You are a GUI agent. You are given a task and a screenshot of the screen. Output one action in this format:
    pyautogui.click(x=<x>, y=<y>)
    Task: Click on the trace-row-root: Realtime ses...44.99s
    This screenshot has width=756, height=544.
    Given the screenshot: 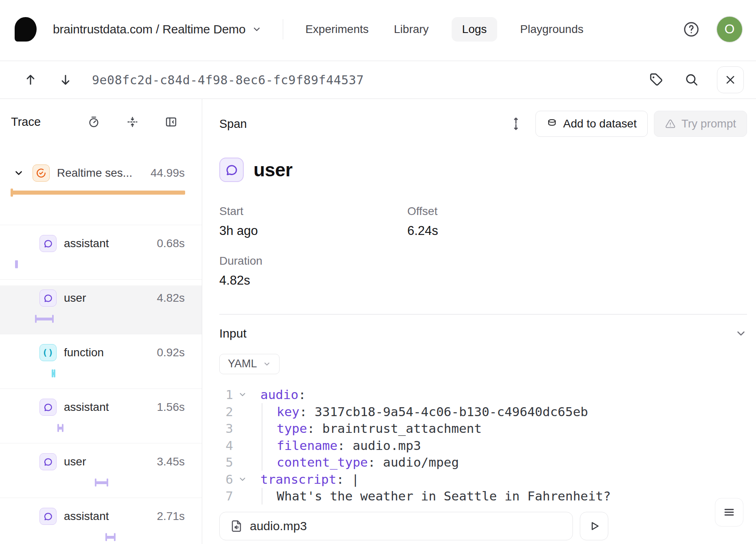 What is the action you would take?
    pyautogui.click(x=101, y=193)
    